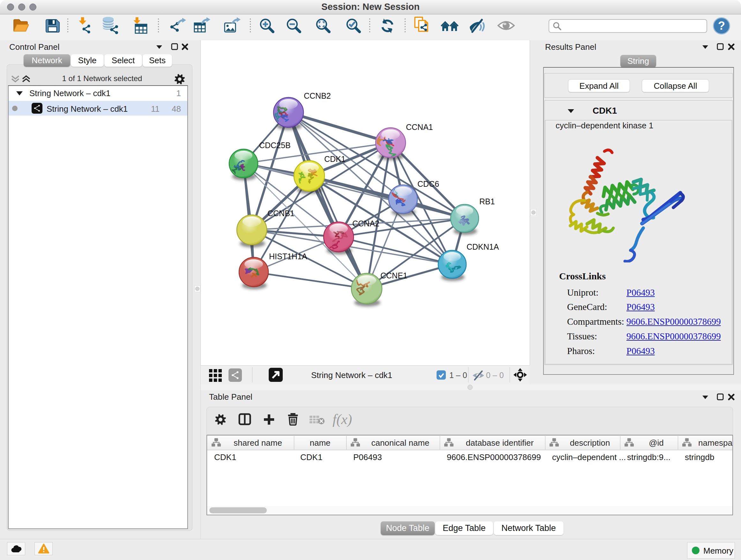  What do you see at coordinates (483, 247) in the screenshot?
I see `svg-text: CDKN1A` at bounding box center [483, 247].